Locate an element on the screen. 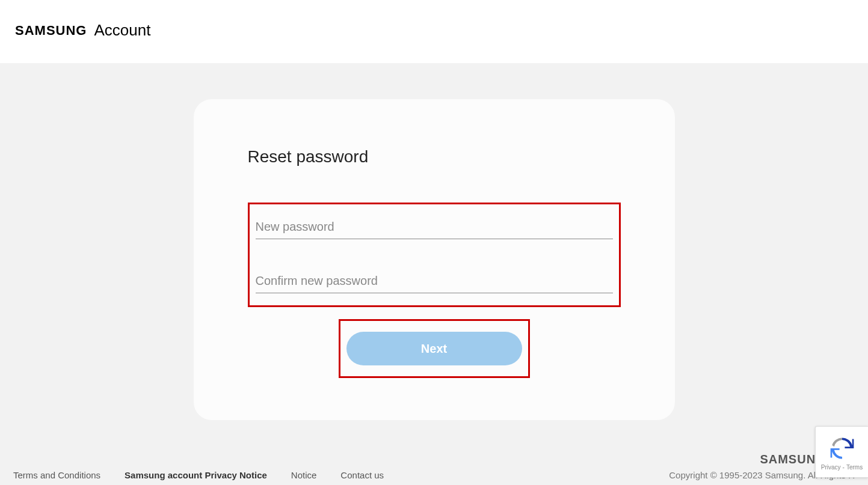  recaptcha-privacy-link: Privacy is located at coordinates (831, 468).